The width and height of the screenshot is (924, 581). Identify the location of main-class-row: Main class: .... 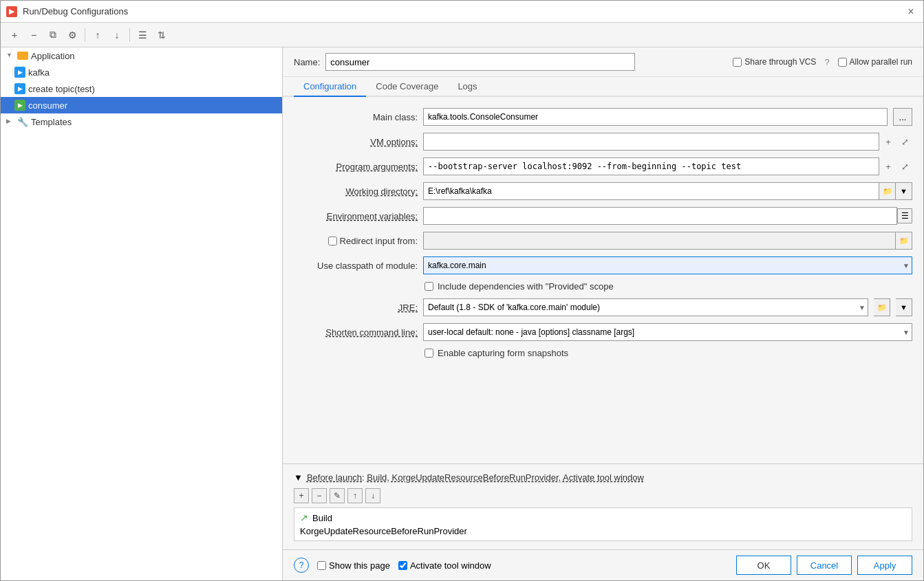
(603, 117).